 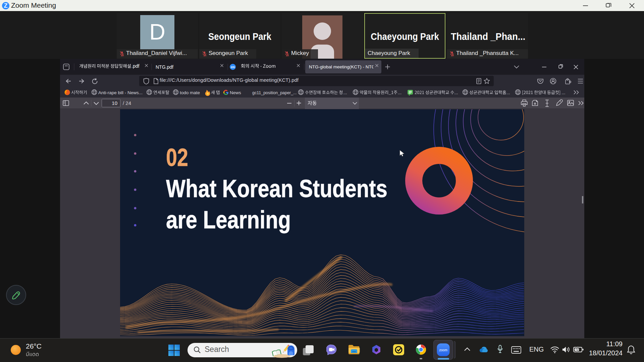 I want to click on svg-text: News, so click(x=235, y=93).